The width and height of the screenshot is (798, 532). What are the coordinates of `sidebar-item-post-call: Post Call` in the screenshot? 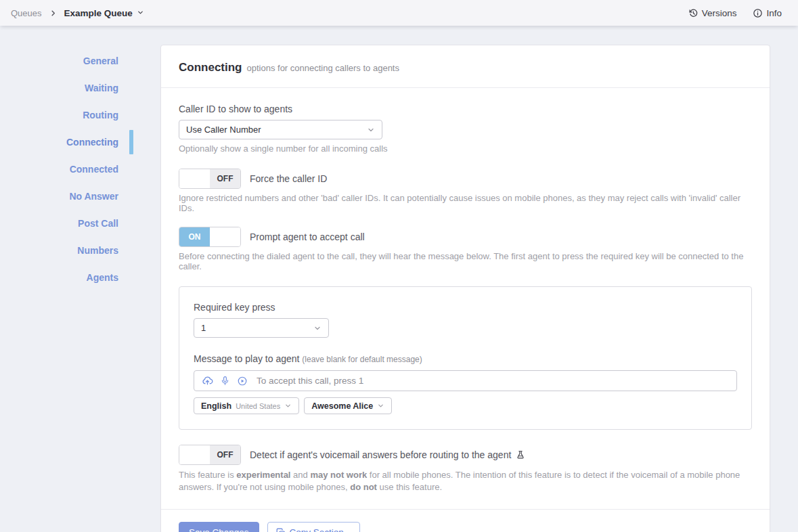 It's located at (80, 223).